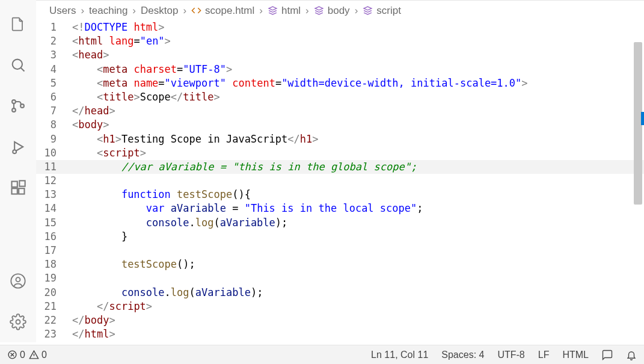 This screenshot has height=364, width=644. I want to click on code-line: 2<html lang="en">, so click(340, 41).